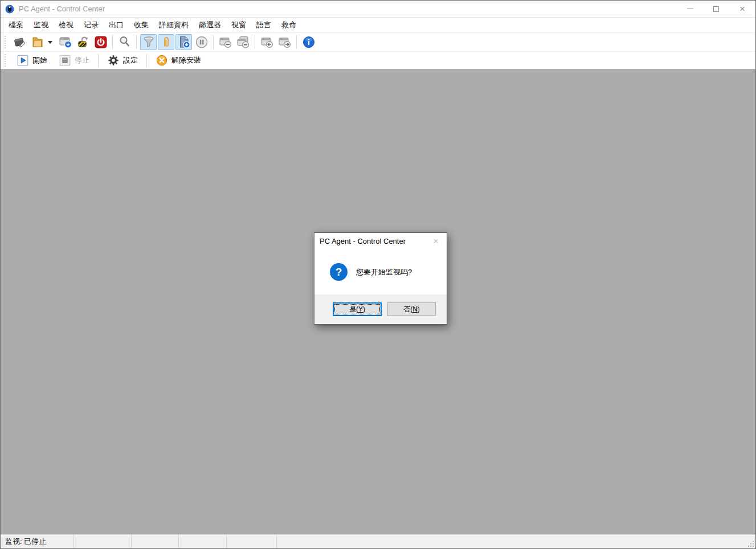  I want to click on close-window-button, so click(226, 42).